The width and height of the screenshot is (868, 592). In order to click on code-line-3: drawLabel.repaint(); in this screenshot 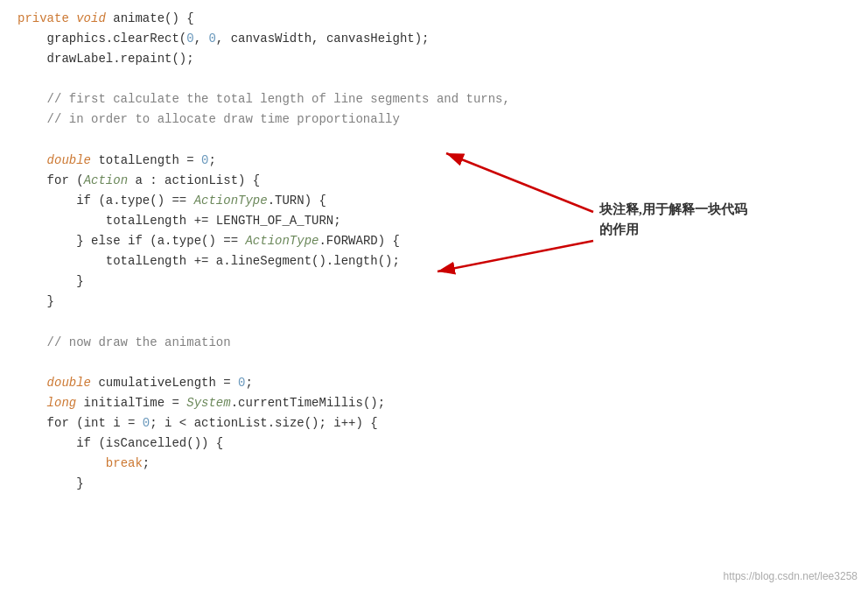, I will do `click(434, 60)`.